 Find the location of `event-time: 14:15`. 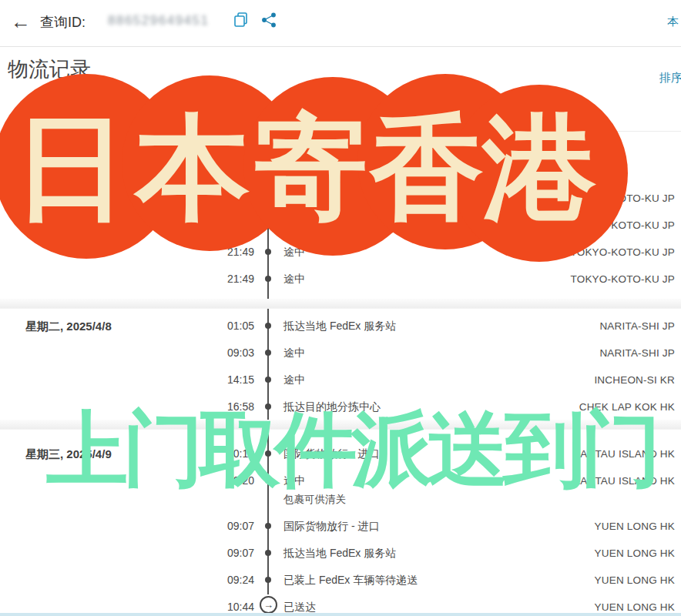

event-time: 14:15 is located at coordinates (216, 380).